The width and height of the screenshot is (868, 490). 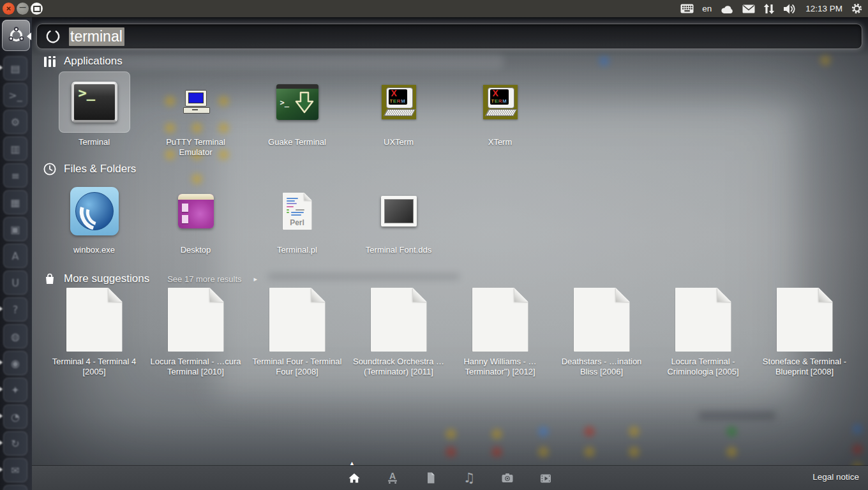 What do you see at coordinates (94, 102) in the screenshot?
I see `terminal-app-icon: >_` at bounding box center [94, 102].